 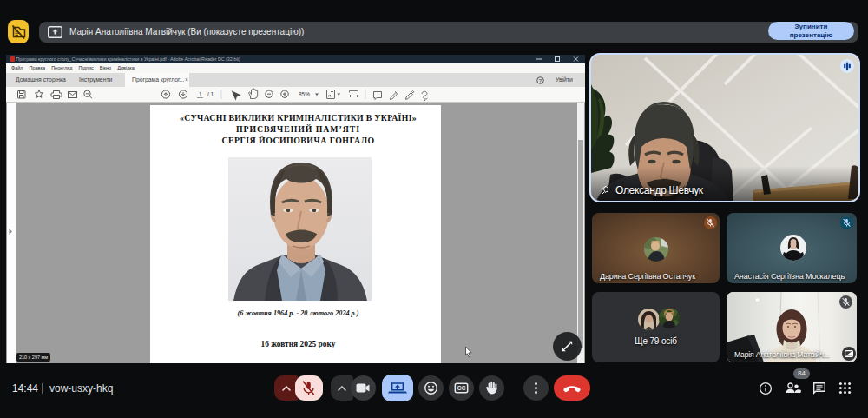 What do you see at coordinates (304, 94) in the screenshot?
I see `svg-text: 85%` at bounding box center [304, 94].